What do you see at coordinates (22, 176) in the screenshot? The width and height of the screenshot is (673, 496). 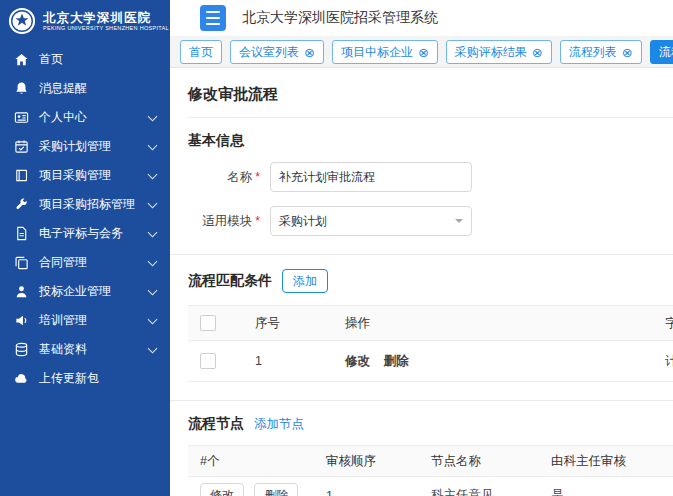 I see `book-icon` at bounding box center [22, 176].